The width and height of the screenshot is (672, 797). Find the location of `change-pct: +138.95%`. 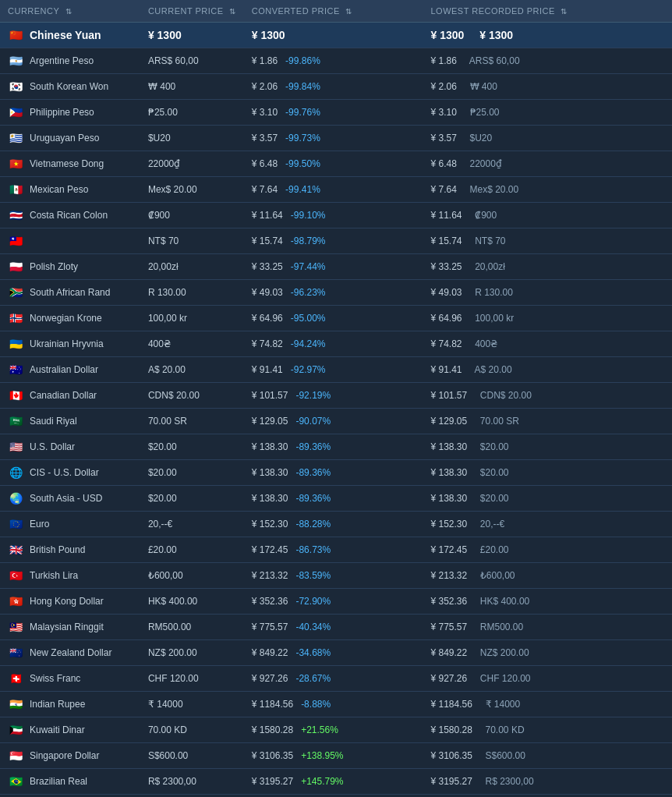

change-pct: +138.95% is located at coordinates (322, 756).